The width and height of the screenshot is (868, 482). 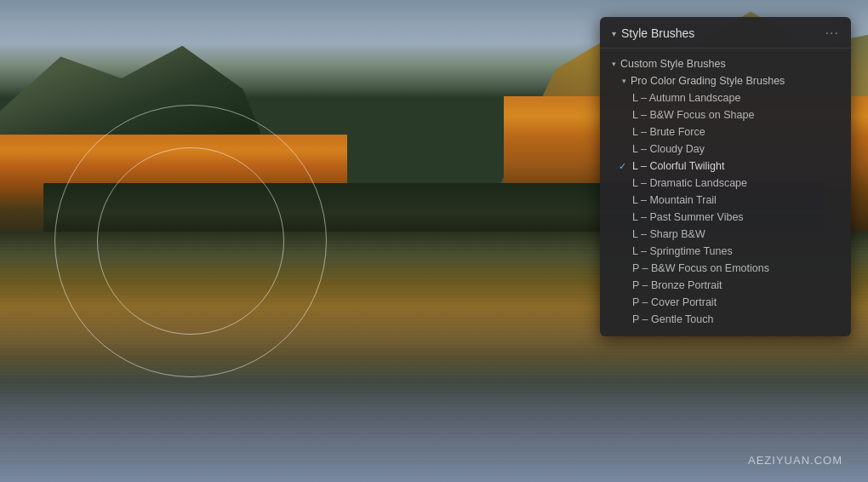 What do you see at coordinates (674, 200) in the screenshot?
I see `brush-label: L – Mountain Trail` at bounding box center [674, 200].